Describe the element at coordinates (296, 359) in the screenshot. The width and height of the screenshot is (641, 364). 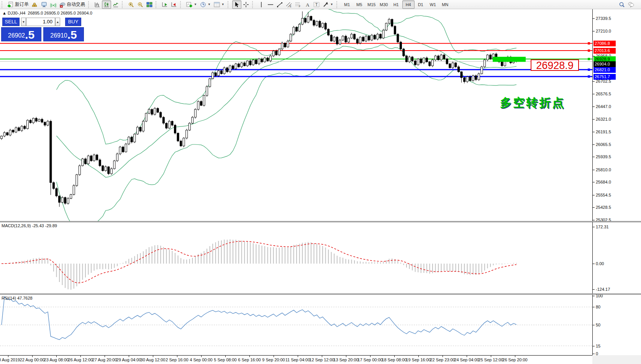
I see `time-axis: 20 Aug 201922 Aug 00:0023 Aug 08:0026 Au…` at that location.